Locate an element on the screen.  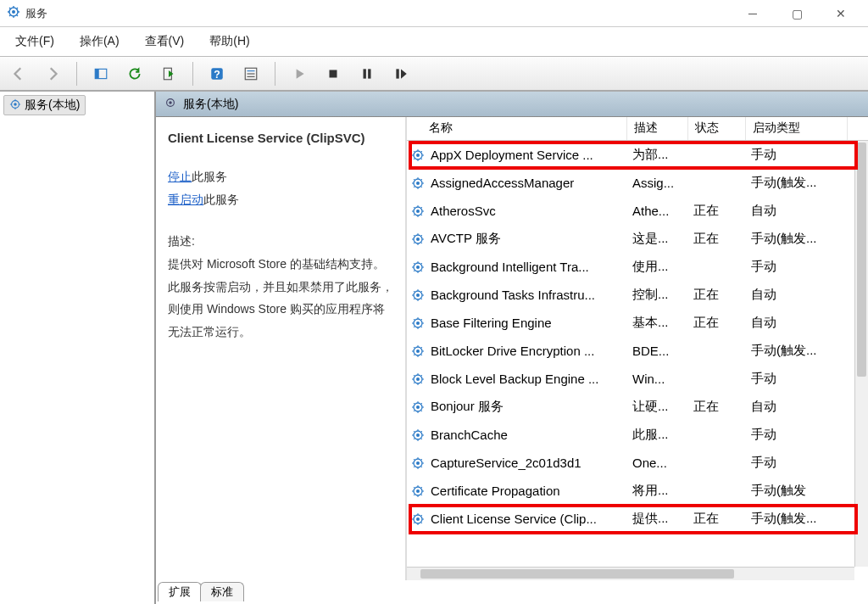
table-row: CaptureService_2c01d3d1One...手动 is located at coordinates (637, 463).